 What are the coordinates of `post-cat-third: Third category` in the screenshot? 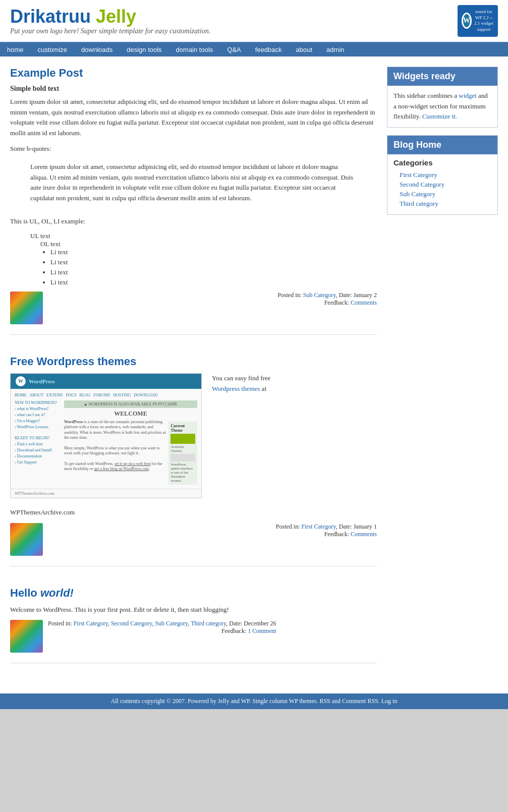 It's located at (208, 623).